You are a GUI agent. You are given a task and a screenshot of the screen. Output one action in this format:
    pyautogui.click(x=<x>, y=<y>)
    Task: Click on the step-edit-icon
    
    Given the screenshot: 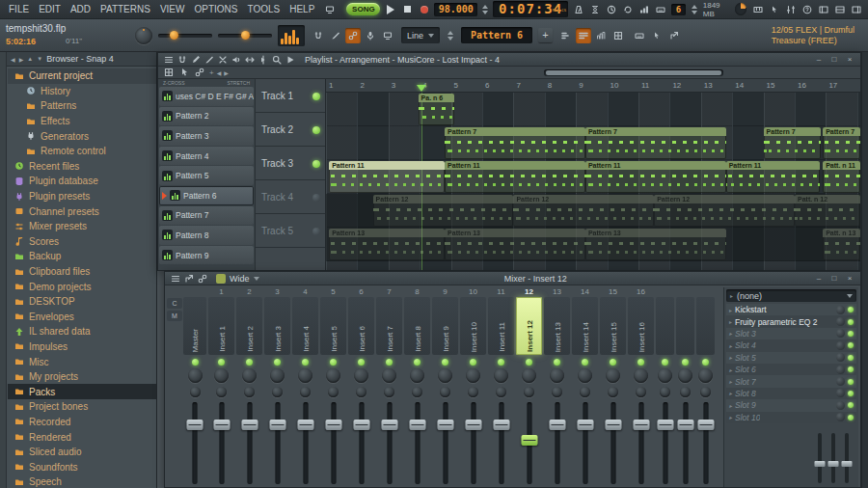 What is the action you would take?
    pyautogui.click(x=644, y=10)
    